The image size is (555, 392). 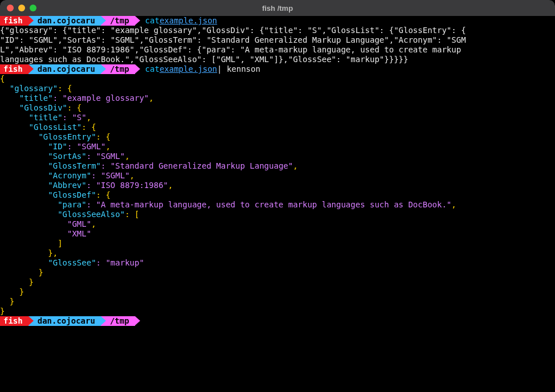 What do you see at coordinates (278, 40) in the screenshot?
I see `output-raw-json: "ID": "SGML","SortAs": "SGML","GlossTerm…` at bounding box center [278, 40].